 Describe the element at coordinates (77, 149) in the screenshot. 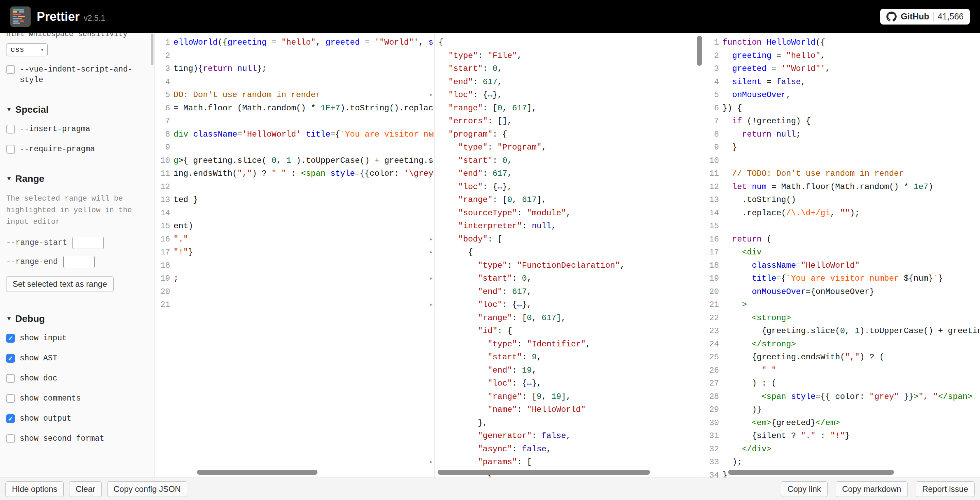

I see `option-require-pragma: --require-pragma` at that location.